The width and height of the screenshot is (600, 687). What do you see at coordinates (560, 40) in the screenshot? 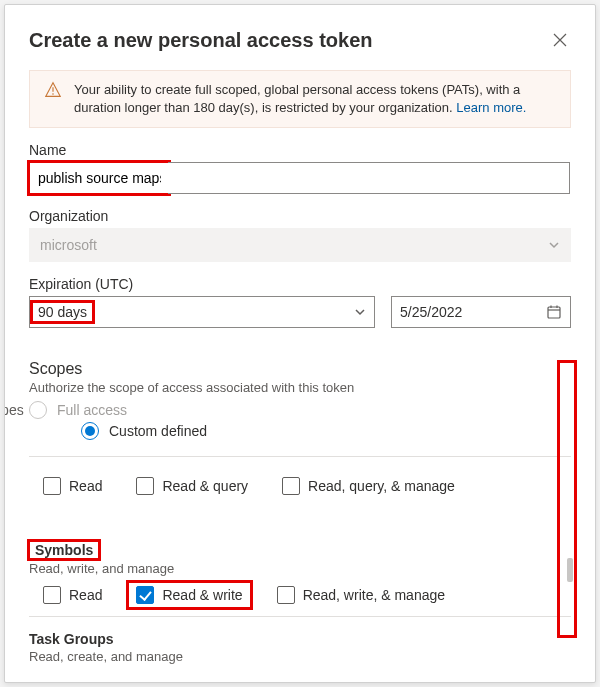
I see `close-icon` at bounding box center [560, 40].